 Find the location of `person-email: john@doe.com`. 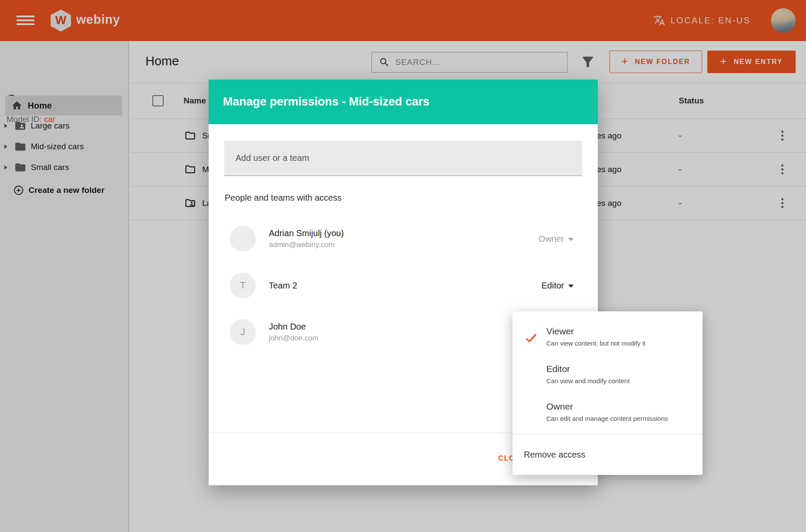

person-email: john@doe.com is located at coordinates (293, 338).